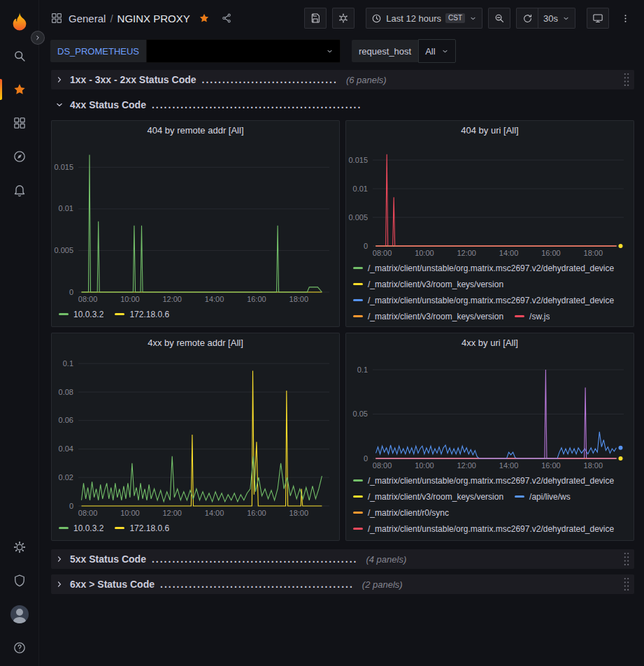 The width and height of the screenshot is (644, 666). What do you see at coordinates (343, 559) in the screenshot?
I see `dashboard-row-5xx: 5xx Status Code ........................…` at bounding box center [343, 559].